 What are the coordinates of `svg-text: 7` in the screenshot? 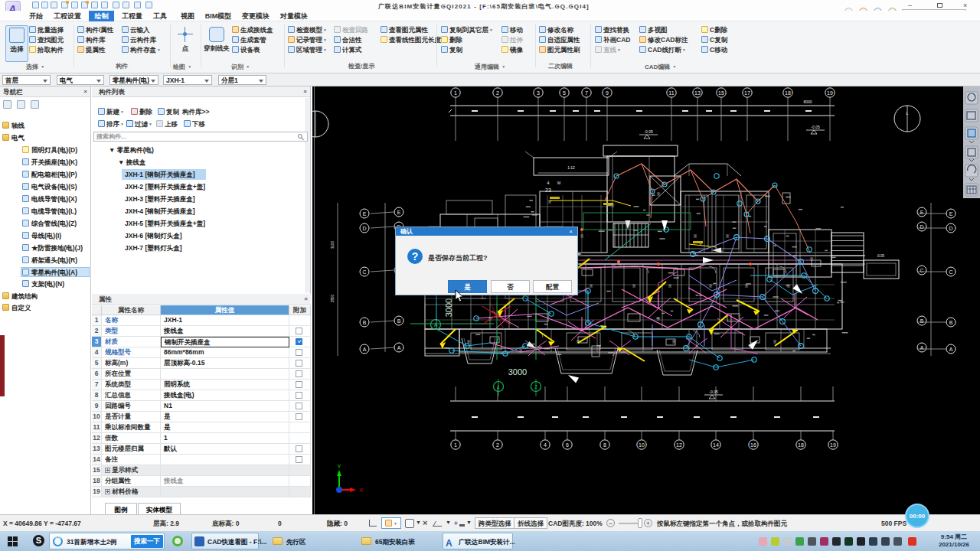 It's located at (586, 93).